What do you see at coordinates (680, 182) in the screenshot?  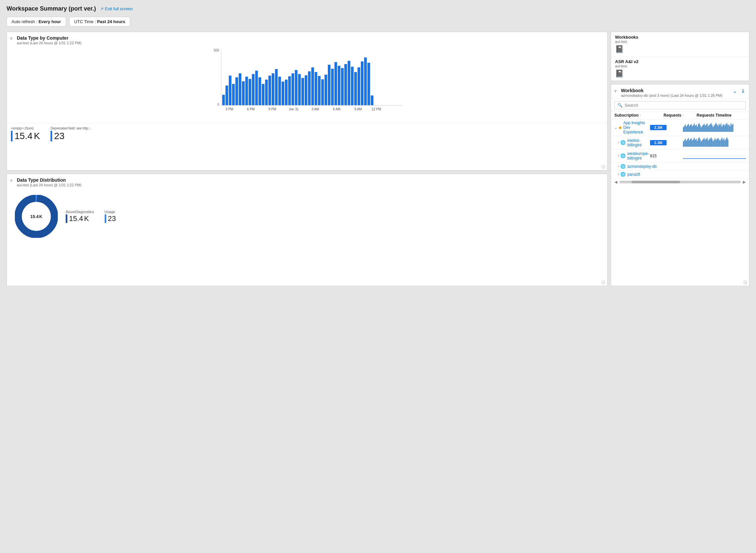 I see `horizontal-scrollbar: ◀ ▶` at bounding box center [680, 182].